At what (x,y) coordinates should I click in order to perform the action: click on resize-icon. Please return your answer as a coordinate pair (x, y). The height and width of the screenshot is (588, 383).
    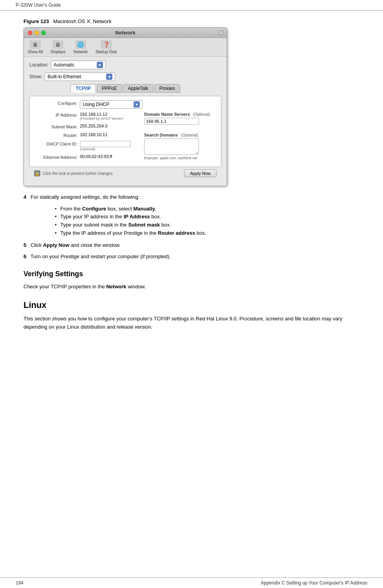
    Looking at the image, I should click on (221, 33).